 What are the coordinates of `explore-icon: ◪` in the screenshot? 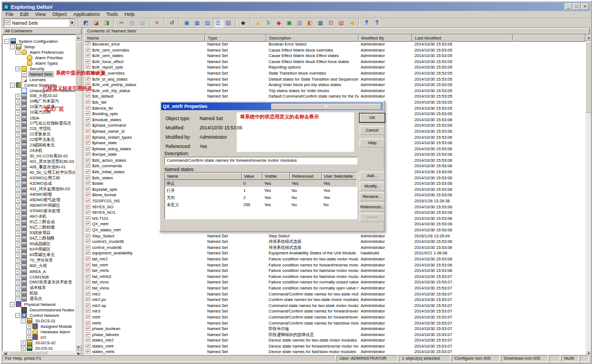 It's located at (96, 23).